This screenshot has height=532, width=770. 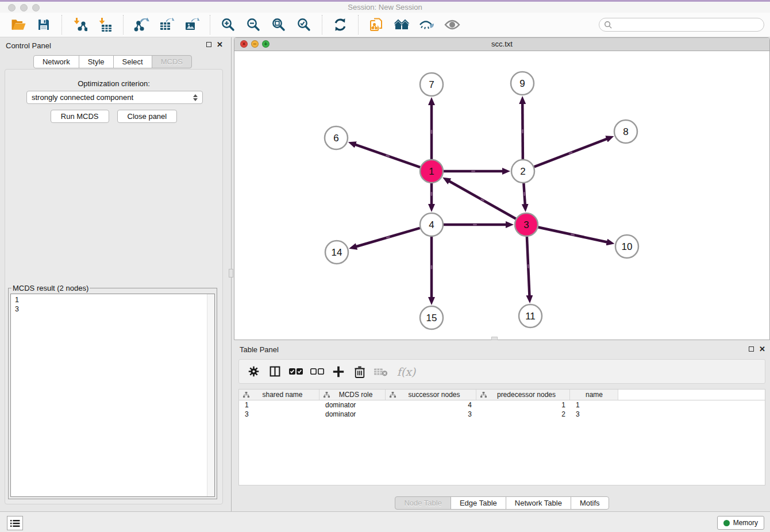 I want to click on table-row: 1dominator411, so click(x=502, y=405).